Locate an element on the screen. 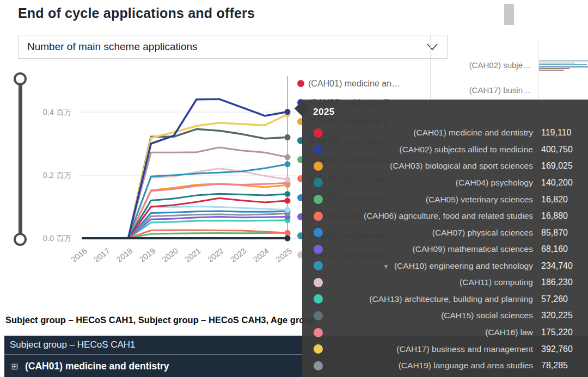 Image resolution: width=588 pixels, height=377 pixels. x-axis-tick-label: 2021 is located at coordinates (193, 255).